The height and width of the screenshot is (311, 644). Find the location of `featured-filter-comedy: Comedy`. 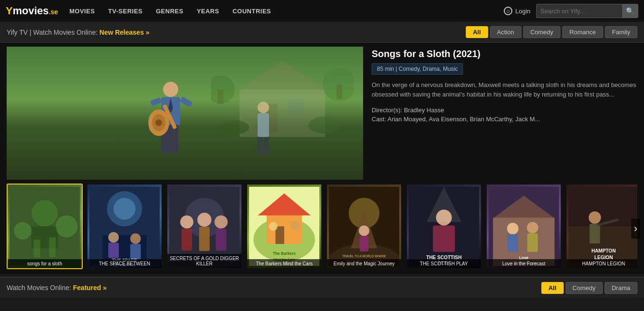

featured-filter-comedy: Comedy is located at coordinates (584, 288).